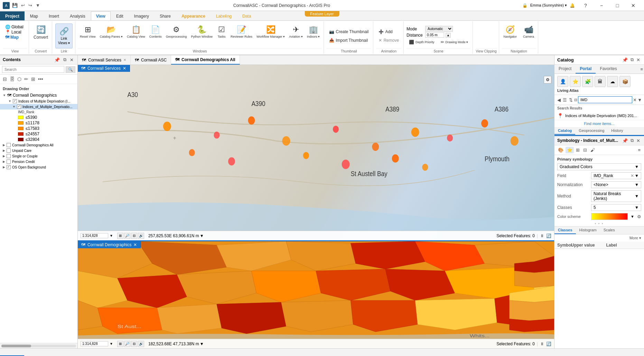 Image resolution: width=644 pixels, height=356 pixels. I want to click on save-quick-btn: 💾, so click(15, 6).